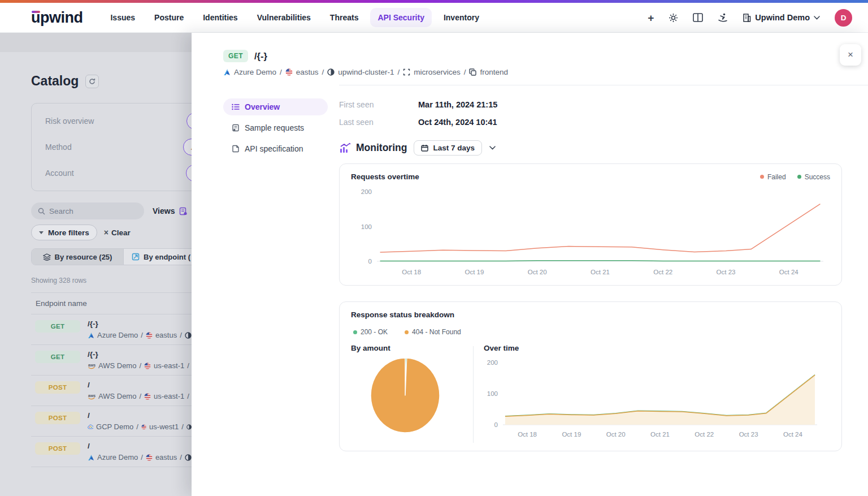  I want to click on endpoint-icon, so click(136, 257).